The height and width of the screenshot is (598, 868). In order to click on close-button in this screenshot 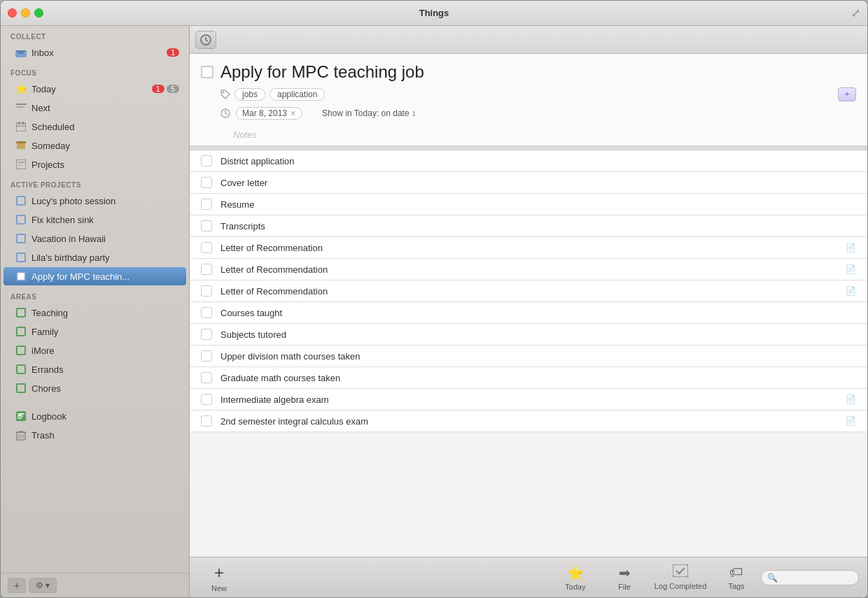, I will do `click(13, 13)`.